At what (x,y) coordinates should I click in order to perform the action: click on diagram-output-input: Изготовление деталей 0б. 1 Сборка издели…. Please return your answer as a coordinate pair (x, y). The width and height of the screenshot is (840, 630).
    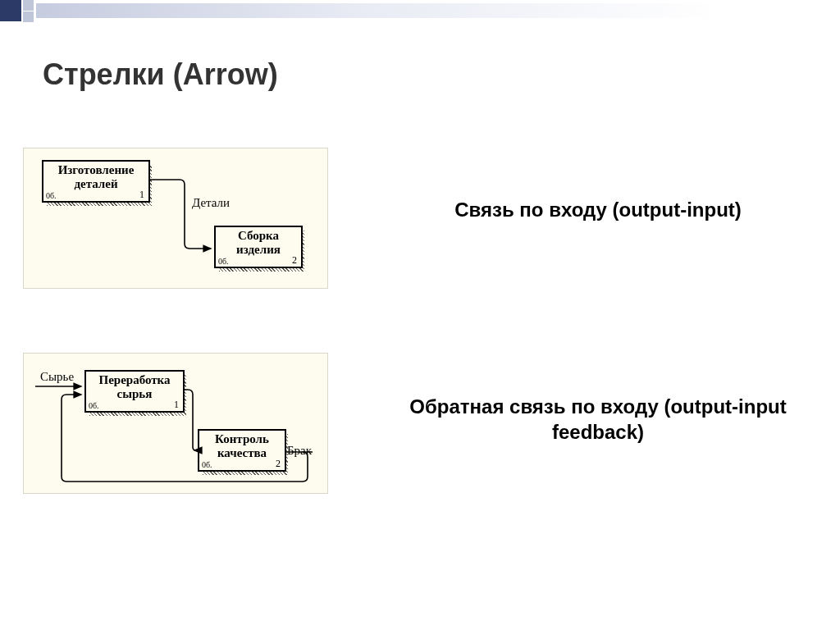
    Looking at the image, I should click on (176, 218).